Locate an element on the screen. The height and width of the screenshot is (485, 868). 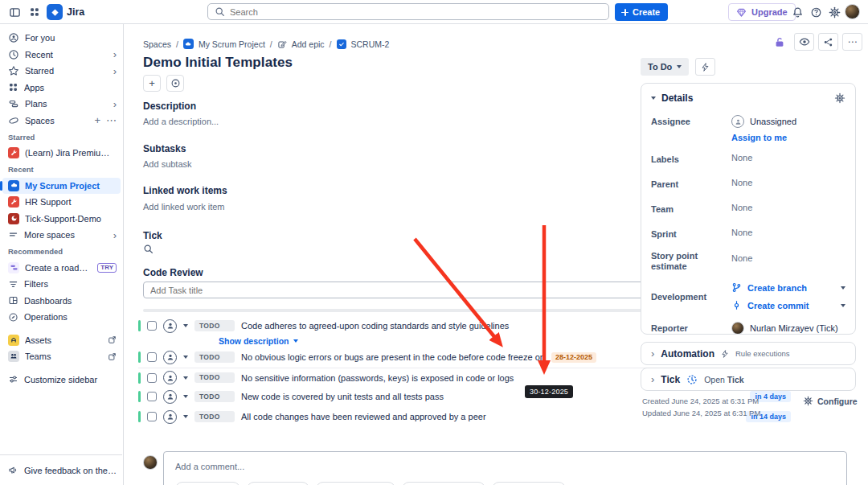
breadcrumb-add-epic: Add epic is located at coordinates (309, 44).